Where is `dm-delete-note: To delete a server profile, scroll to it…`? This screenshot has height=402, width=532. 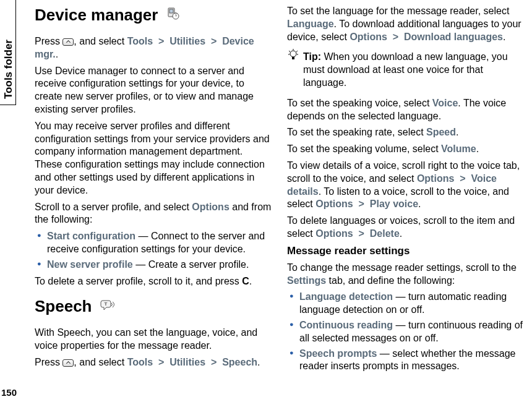 dm-delete-note: To delete a server profile, scroll to it… is located at coordinates (153, 282).